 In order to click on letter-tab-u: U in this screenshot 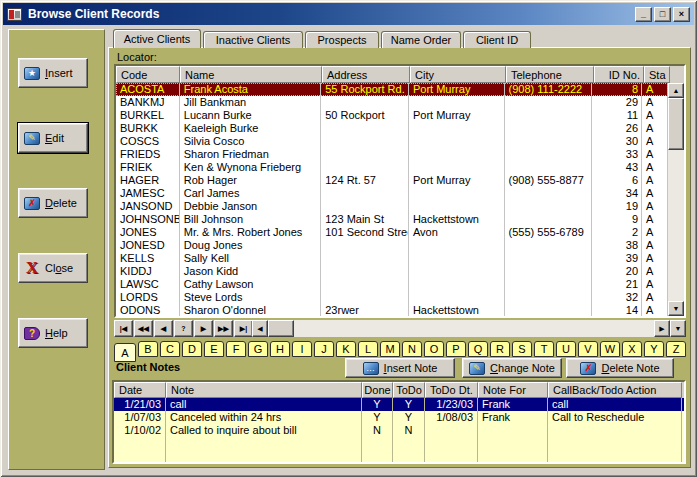, I will do `click(566, 349)`.